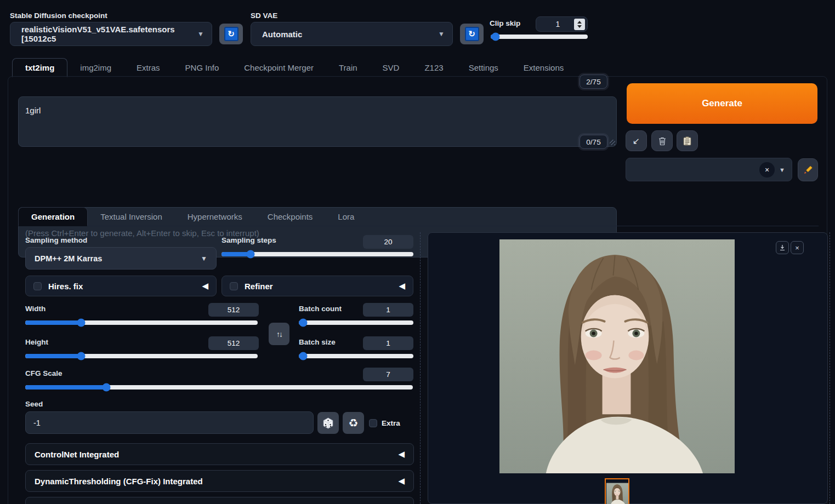 This screenshot has height=504, width=835. Describe the element at coordinates (219, 481) in the screenshot. I see `dynamic-thresholding-accordion: DynamicThresholding (CFG-Fix) Integrated…` at that location.